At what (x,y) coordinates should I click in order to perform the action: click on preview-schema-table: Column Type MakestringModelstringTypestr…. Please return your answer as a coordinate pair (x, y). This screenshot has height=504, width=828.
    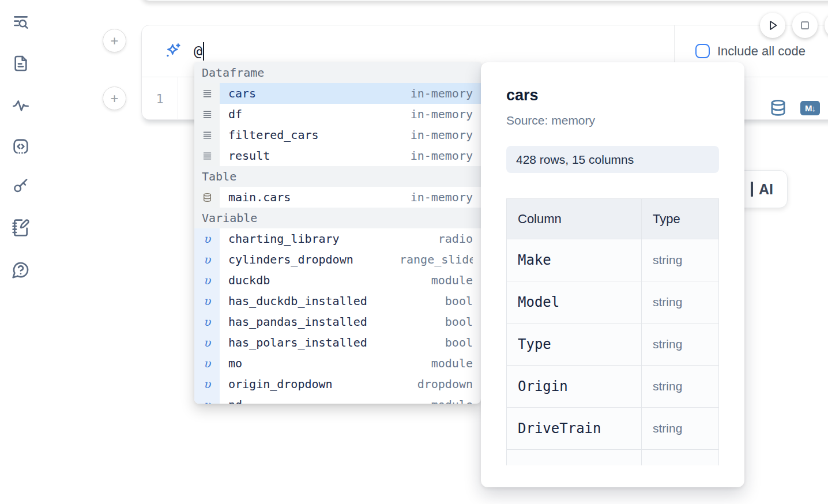
    Looking at the image, I should click on (612, 332).